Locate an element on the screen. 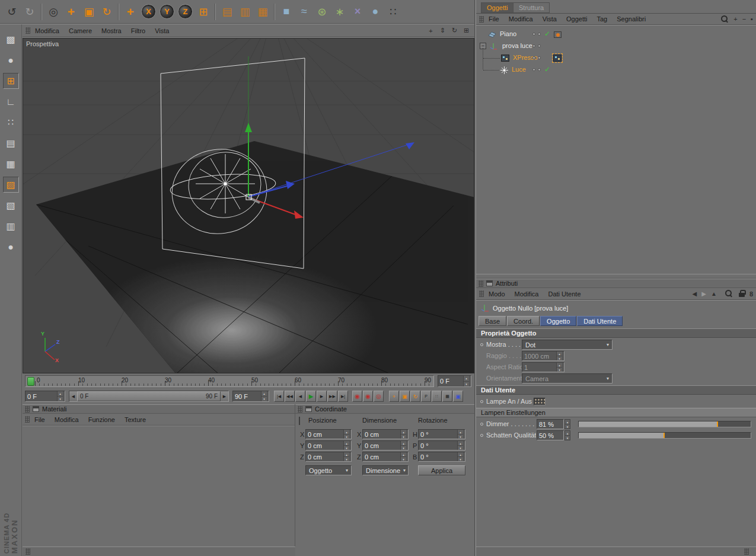  pos-x-field: 0 cm is located at coordinates (328, 434).